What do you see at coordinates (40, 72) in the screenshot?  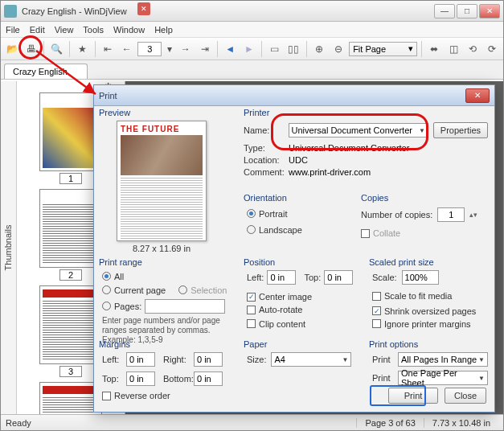 I see `tab-label: Crazy English` at bounding box center [40, 72].